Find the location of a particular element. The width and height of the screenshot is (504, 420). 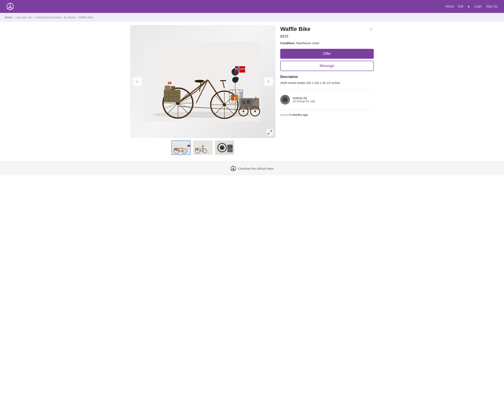

breadcrumb-sep-1: / is located at coordinates (14, 17).